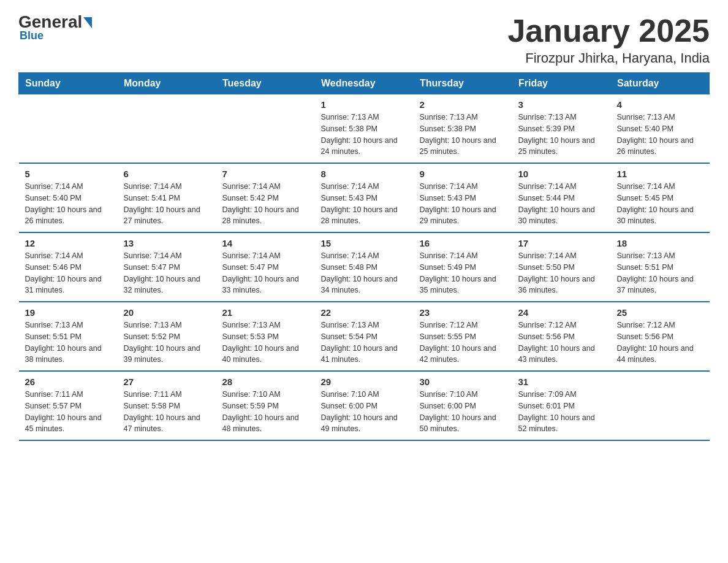  I want to click on calendar-day-cell: 23Sunrise: 7:12 AM Sunset: 5:55 PM Dayli…, so click(463, 336).